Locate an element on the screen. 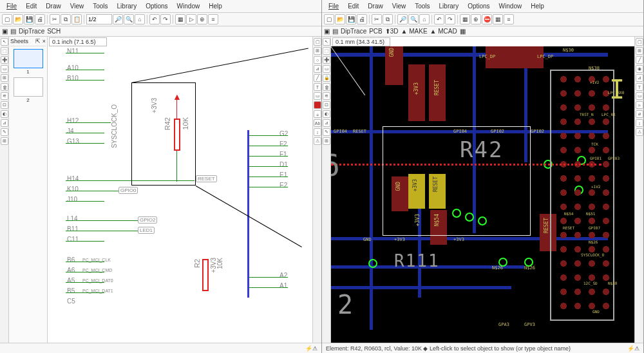 The width and height of the screenshot is (644, 353). cut-icon: ✂ is located at coordinates (377, 19).